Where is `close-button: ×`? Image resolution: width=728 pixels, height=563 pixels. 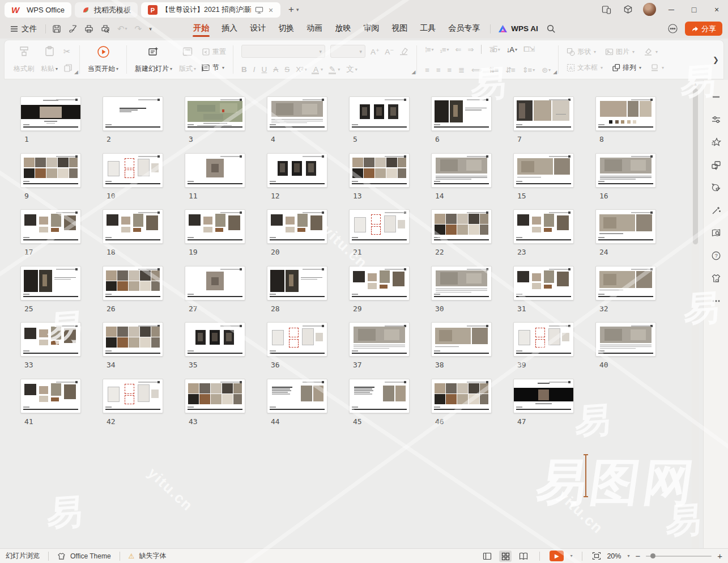 close-button: × is located at coordinates (717, 9).